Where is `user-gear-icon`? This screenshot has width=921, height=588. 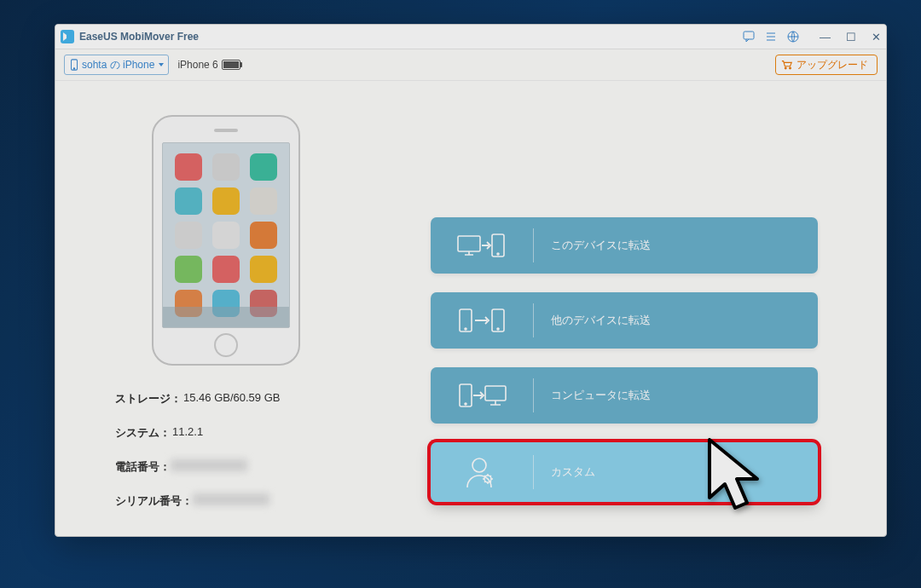
user-gear-icon is located at coordinates (482, 472).